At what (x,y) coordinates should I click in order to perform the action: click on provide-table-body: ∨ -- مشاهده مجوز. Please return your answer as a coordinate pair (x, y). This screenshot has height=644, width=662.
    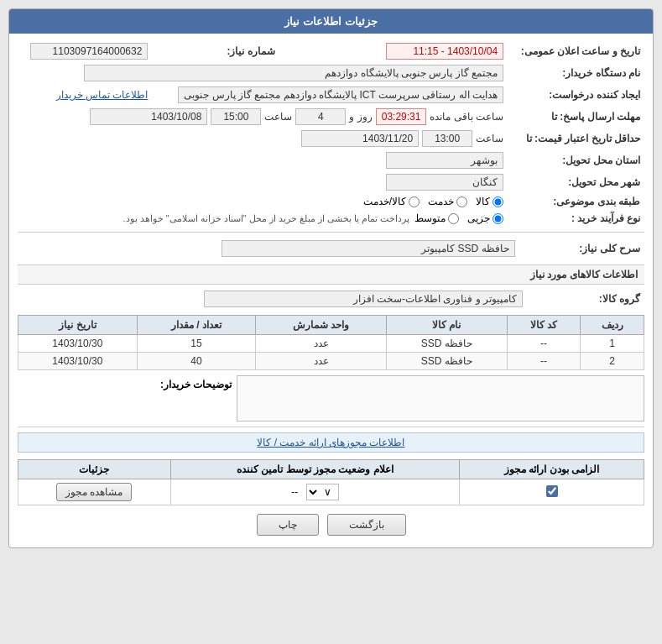
    Looking at the image, I should click on (331, 492).